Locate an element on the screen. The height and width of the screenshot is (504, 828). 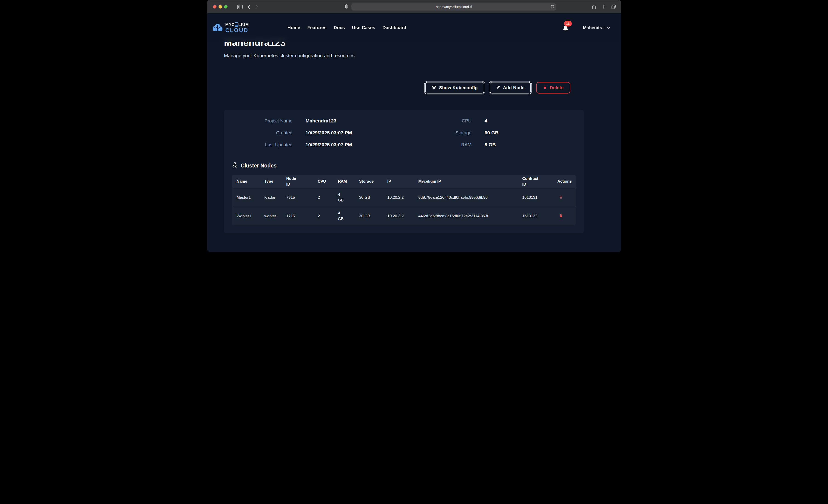
cell-type: worker is located at coordinates (271, 216).